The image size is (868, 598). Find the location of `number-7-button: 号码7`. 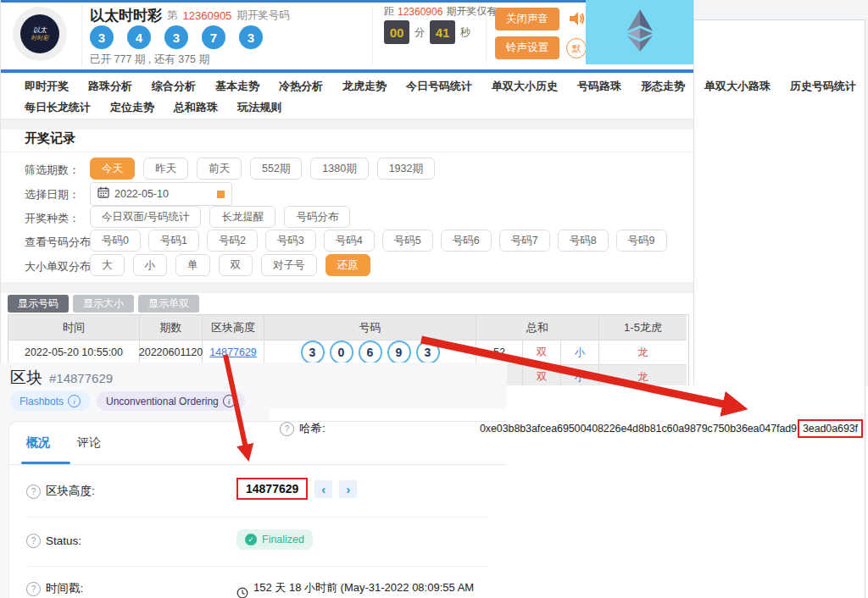

number-7-button: 号码7 is located at coordinates (525, 241).